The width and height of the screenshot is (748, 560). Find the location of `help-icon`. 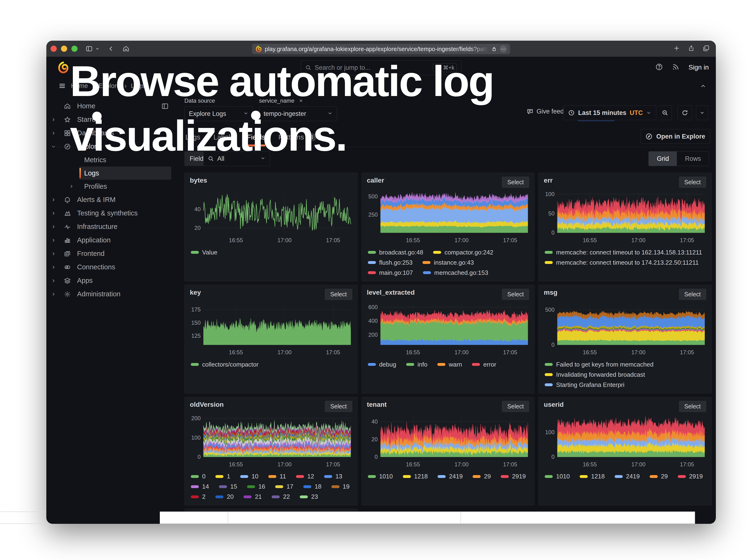

help-icon is located at coordinates (659, 68).